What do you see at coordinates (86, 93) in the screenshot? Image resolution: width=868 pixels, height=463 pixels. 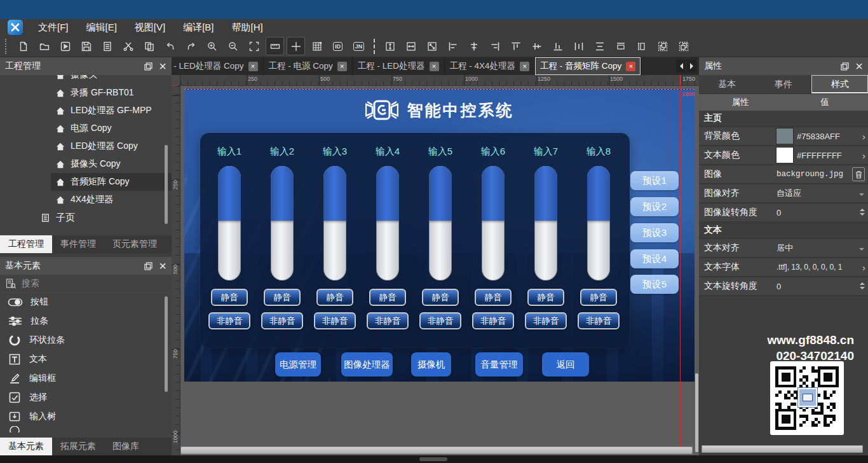 I see `tree-item: 录播 GF-RBT01` at bounding box center [86, 93].